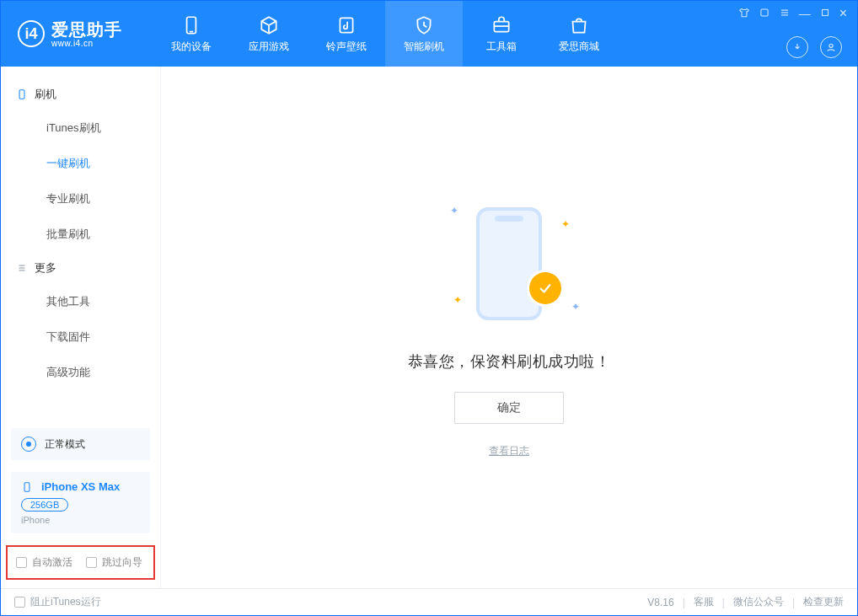  I want to click on list-icon, so click(22, 268).